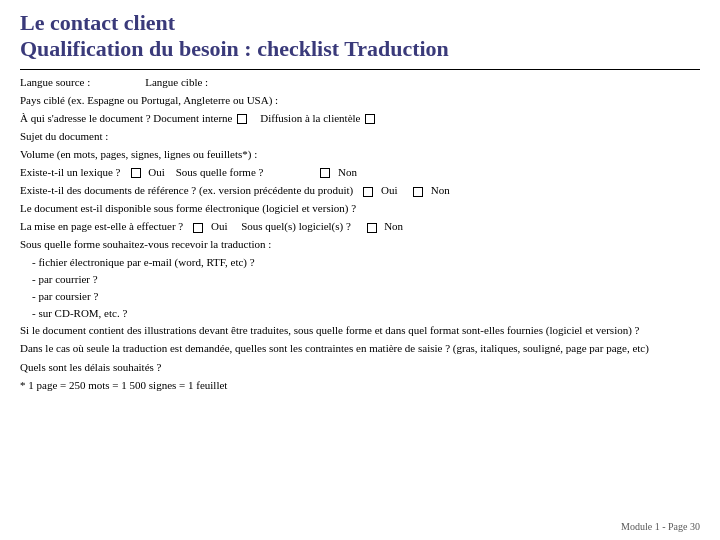 The height and width of the screenshot is (540, 720). Describe the element at coordinates (366, 262) in the screenshot. I see `fichier-item: - fichier électronique par e-mail (word,…` at that location.